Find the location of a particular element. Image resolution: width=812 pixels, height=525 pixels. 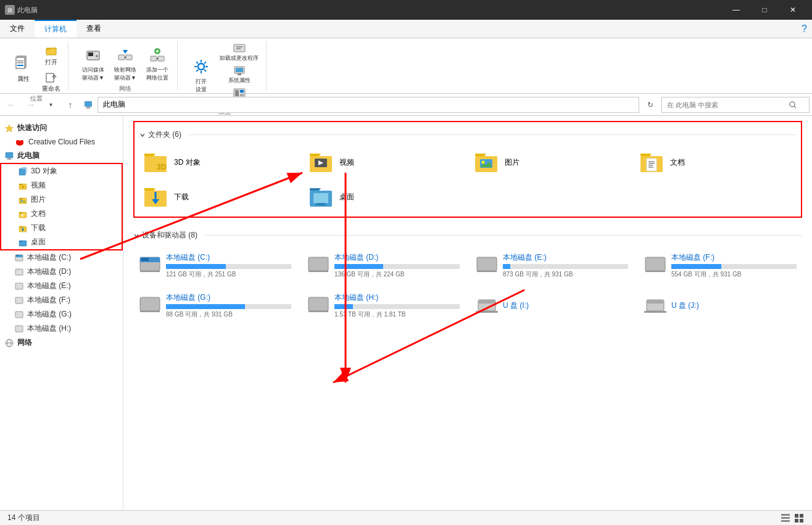

folders-section-header: 文件夹 (6) is located at coordinates (468, 134).